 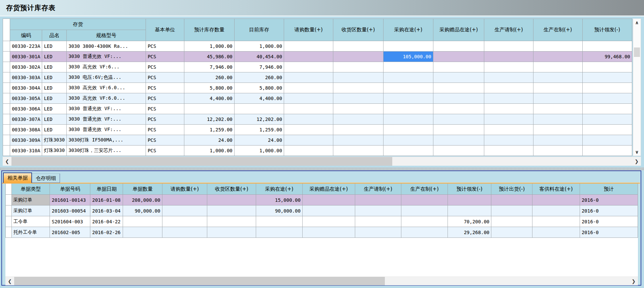 I want to click on cell: 2016-0, so click(x=609, y=200).